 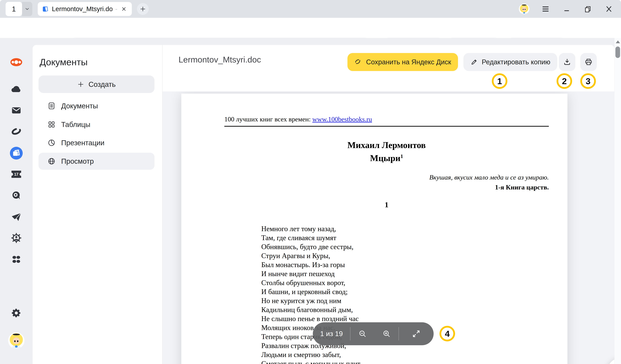 What do you see at coordinates (405, 283) in the screenshot?
I see `poem-line: Столбы обрушенных ворот,` at bounding box center [405, 283].